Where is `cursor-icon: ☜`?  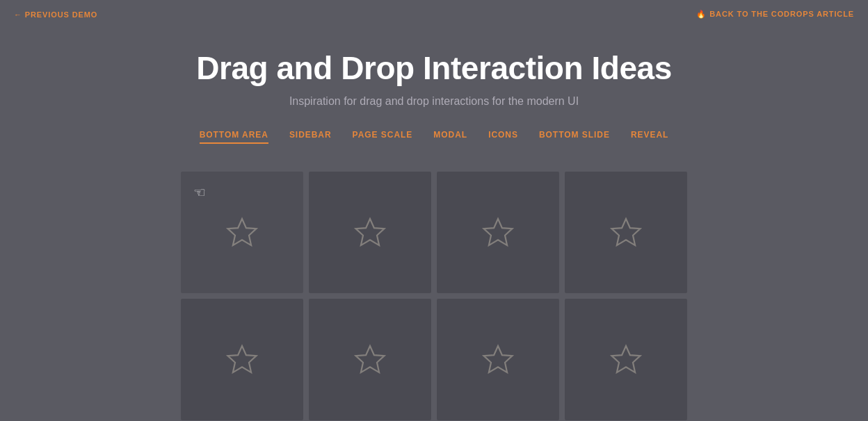 cursor-icon: ☜ is located at coordinates (200, 192).